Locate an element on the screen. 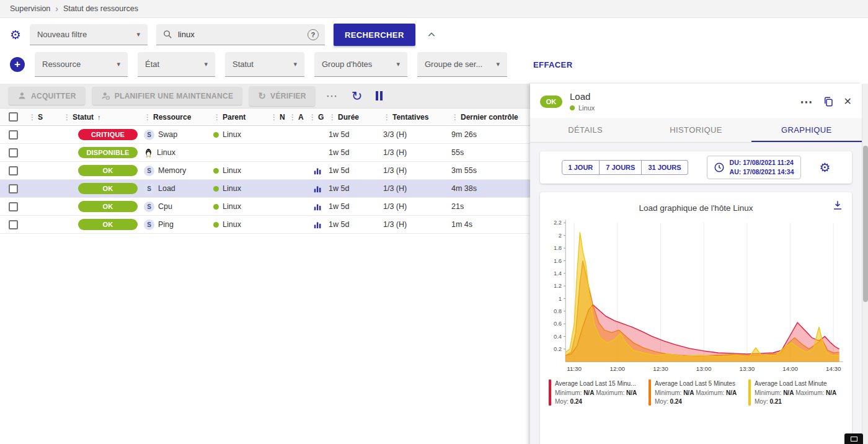 This screenshot has width=868, height=444. search-button: RECHERCHER is located at coordinates (374, 35).